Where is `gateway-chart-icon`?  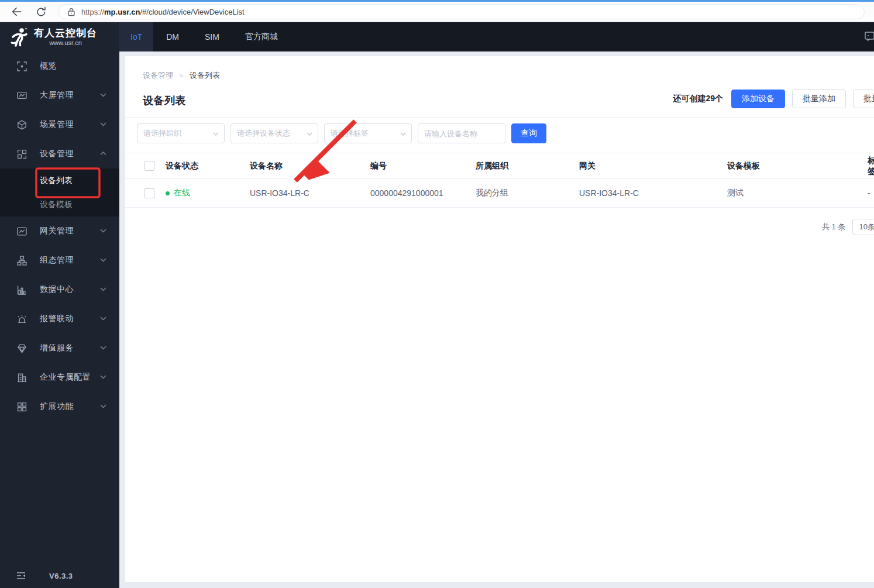
gateway-chart-icon is located at coordinates (22, 232).